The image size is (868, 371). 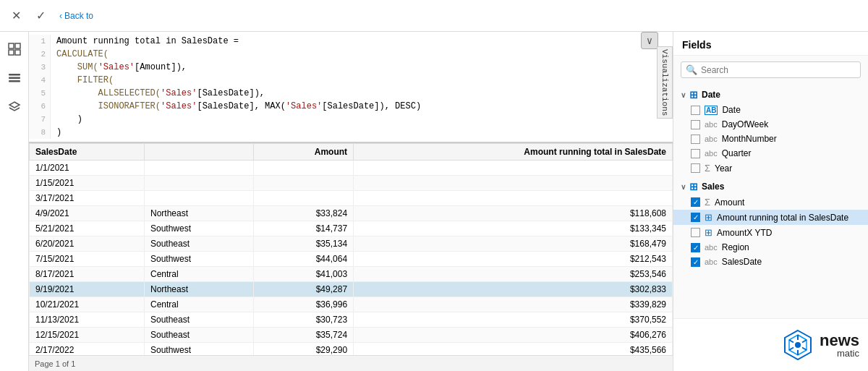 I want to click on cell-running: $212,543, so click(x=514, y=259).